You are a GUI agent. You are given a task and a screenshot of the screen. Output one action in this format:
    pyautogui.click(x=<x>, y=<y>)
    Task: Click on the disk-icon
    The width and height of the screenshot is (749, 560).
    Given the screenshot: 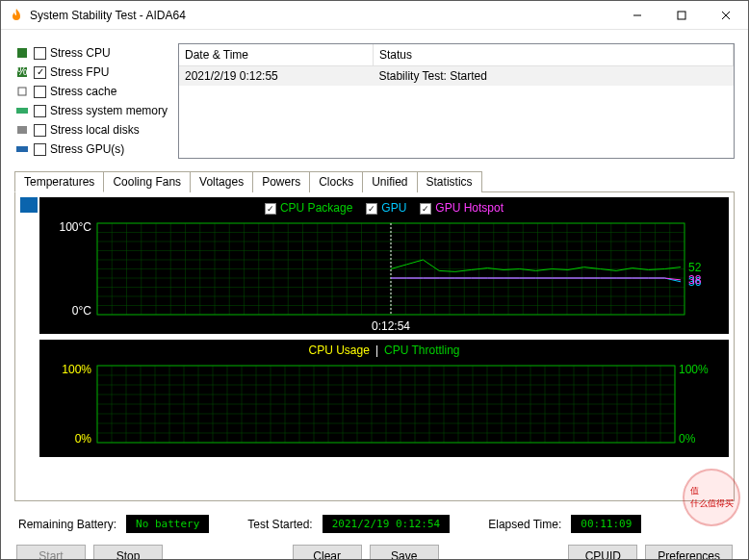 What is the action you would take?
    pyautogui.click(x=22, y=130)
    